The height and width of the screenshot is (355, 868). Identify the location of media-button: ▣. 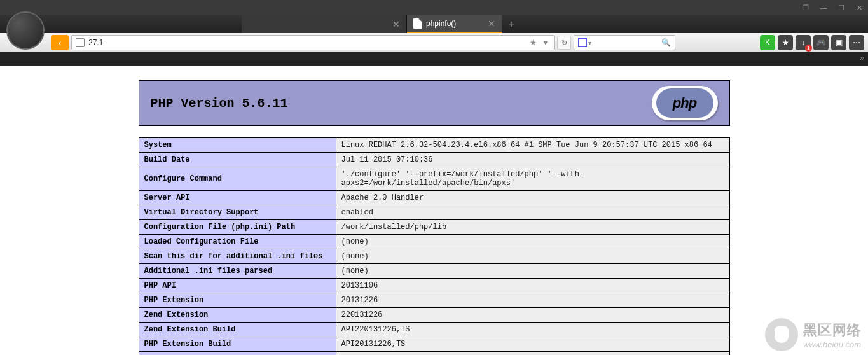
(839, 43).